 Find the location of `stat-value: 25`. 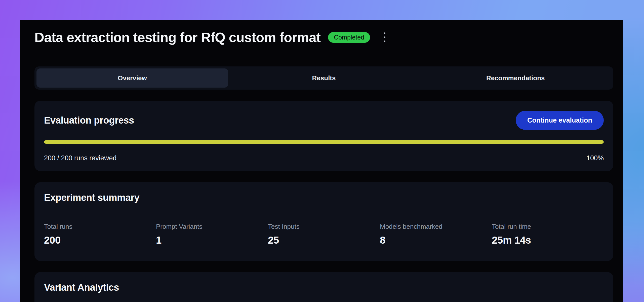

stat-value: 25 is located at coordinates (324, 240).